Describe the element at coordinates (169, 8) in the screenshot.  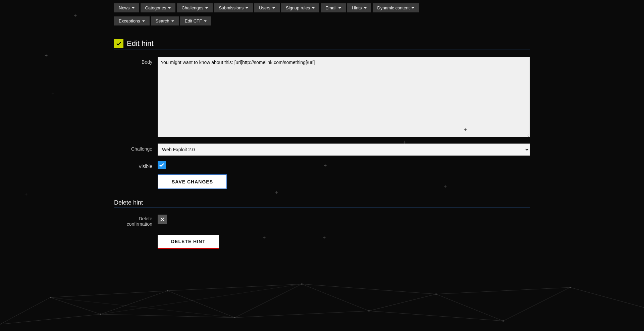
I see `nav-categories-caret` at that location.